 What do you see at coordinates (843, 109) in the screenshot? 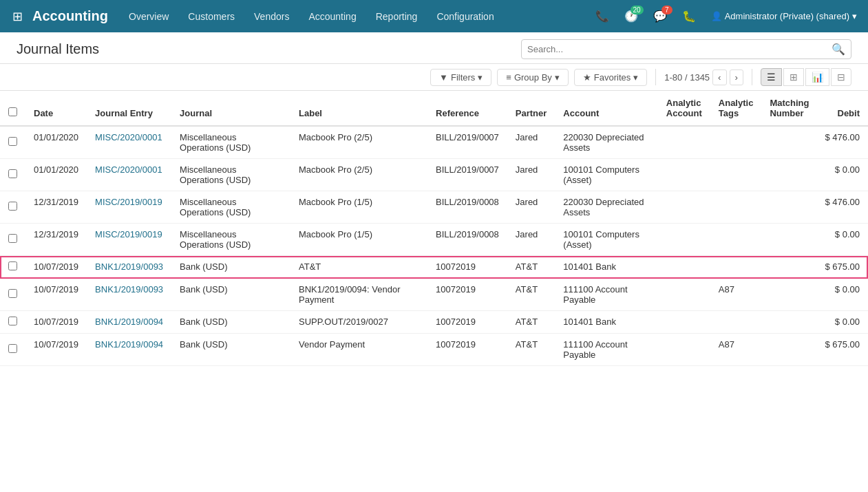
I see `header-debit: Debit` at bounding box center [843, 109].